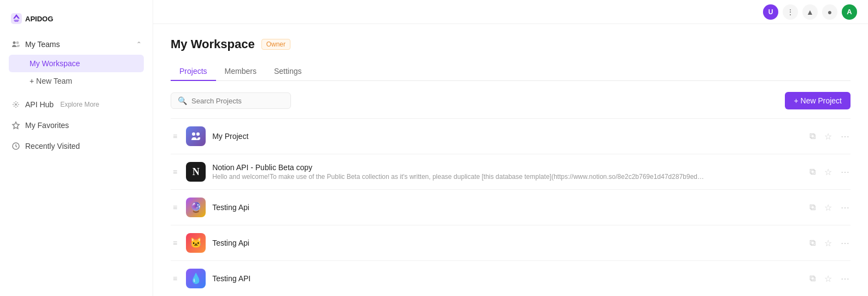  Describe the element at coordinates (849, 12) in the screenshot. I see `topbar-avatar-2: A` at that location.